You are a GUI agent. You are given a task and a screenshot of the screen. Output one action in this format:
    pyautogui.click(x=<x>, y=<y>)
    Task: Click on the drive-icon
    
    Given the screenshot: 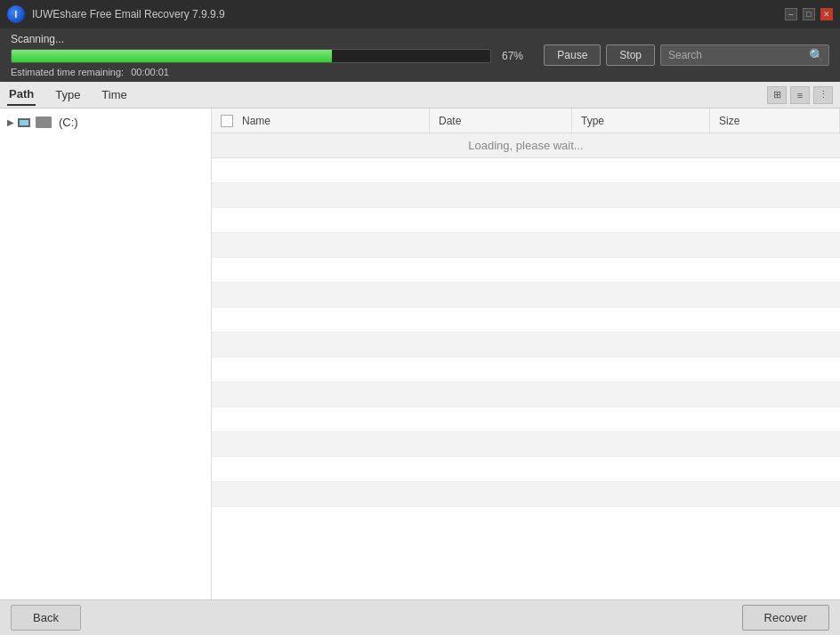 What is the action you would take?
    pyautogui.click(x=44, y=123)
    